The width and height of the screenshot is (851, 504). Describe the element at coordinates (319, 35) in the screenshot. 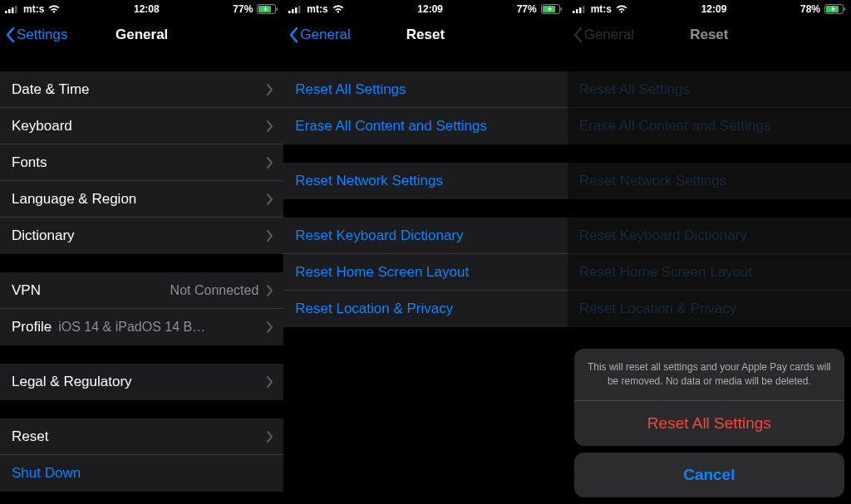

I see `back-button: General` at that location.